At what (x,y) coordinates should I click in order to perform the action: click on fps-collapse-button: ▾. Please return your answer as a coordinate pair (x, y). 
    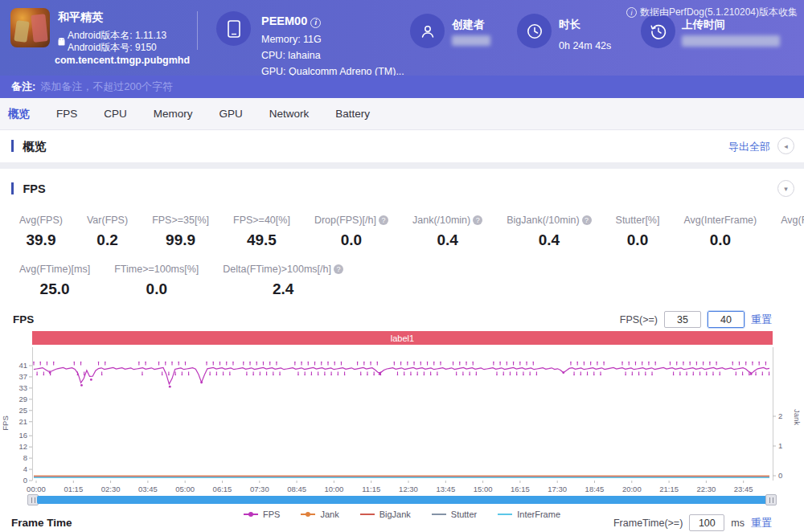
    Looking at the image, I should click on (786, 188).